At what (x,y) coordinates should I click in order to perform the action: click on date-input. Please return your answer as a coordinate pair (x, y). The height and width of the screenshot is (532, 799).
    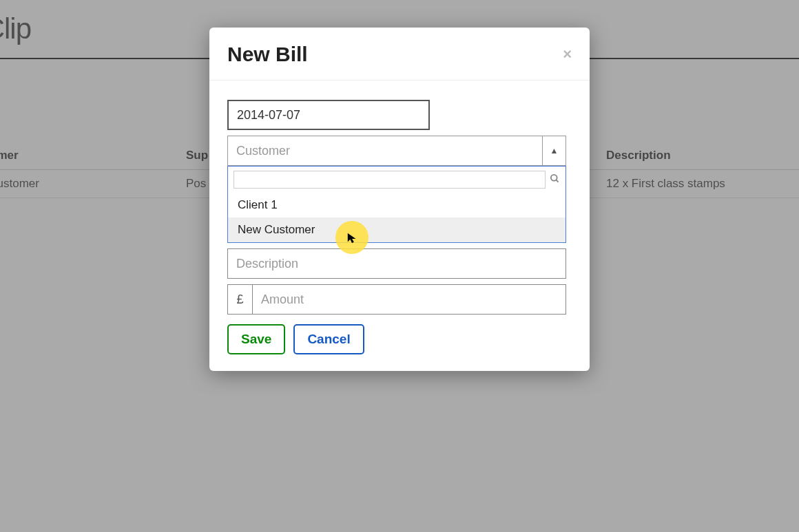
    Looking at the image, I should click on (329, 115).